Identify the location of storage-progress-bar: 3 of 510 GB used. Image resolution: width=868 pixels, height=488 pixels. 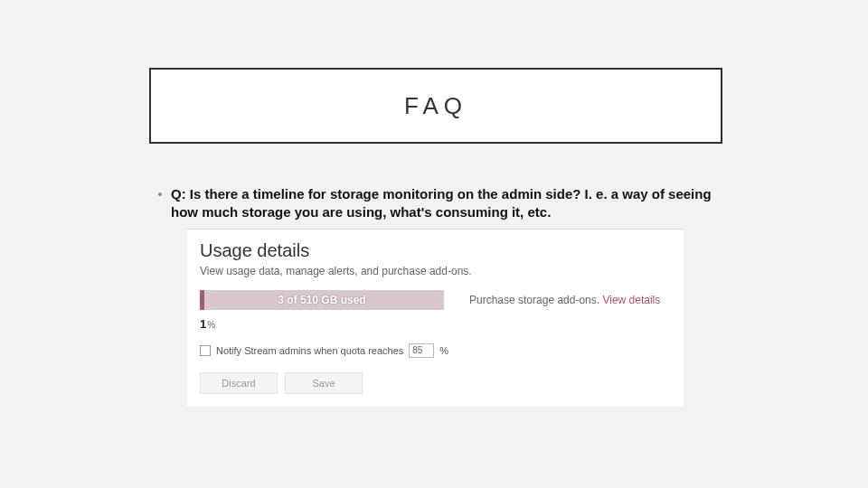
(322, 300).